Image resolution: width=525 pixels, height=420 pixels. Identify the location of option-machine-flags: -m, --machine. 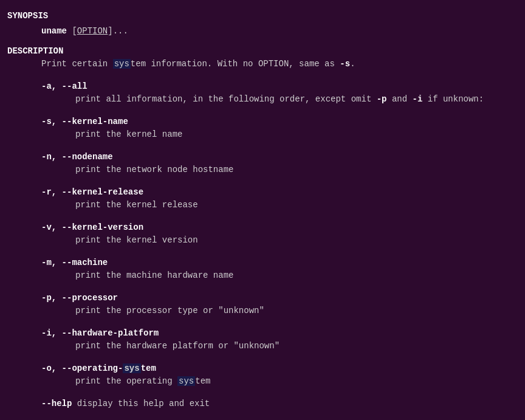
(280, 263).